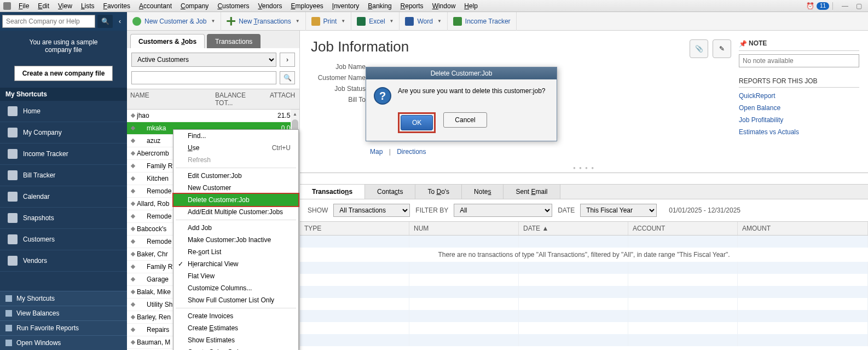 The width and height of the screenshot is (868, 350). I want to click on ctx-inactive: Make Customer:Job Inactive, so click(236, 240).